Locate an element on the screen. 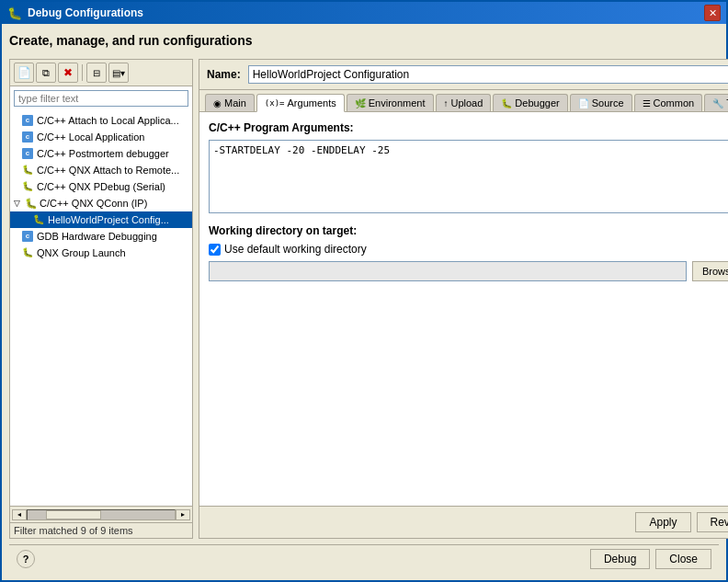 This screenshot has width=728, height=582. collapse-all-button: ⊟ is located at coordinates (97, 73).